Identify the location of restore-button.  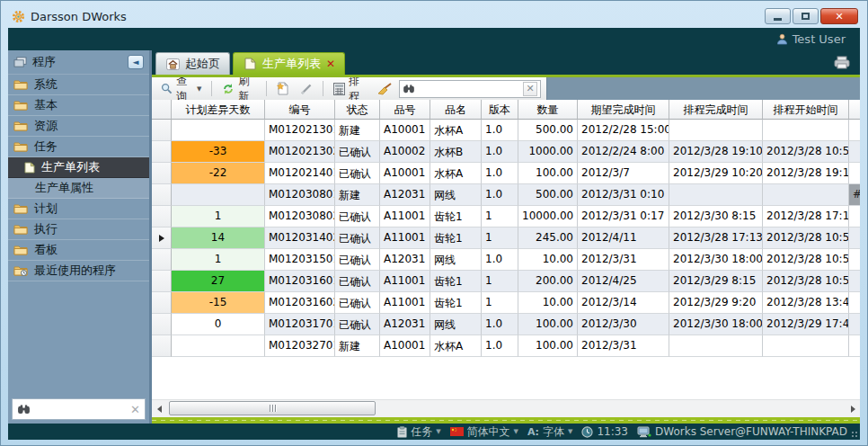
(805, 16).